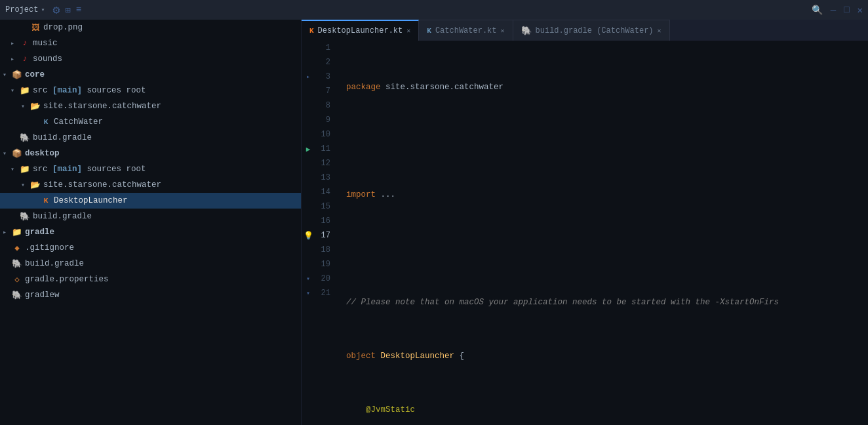  Describe the element at coordinates (67, 279) in the screenshot. I see `gradle-properties-label: gradle.properties` at that location.